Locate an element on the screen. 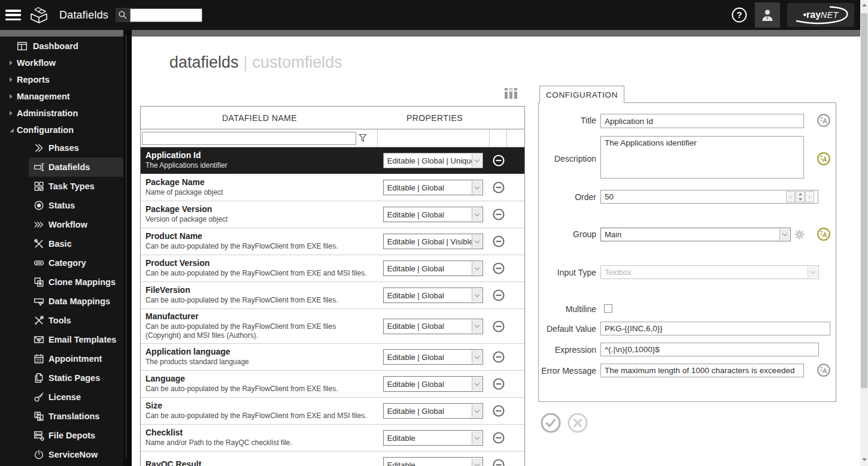 This screenshot has height=466, width=868. name-filter-input is located at coordinates (249, 138).